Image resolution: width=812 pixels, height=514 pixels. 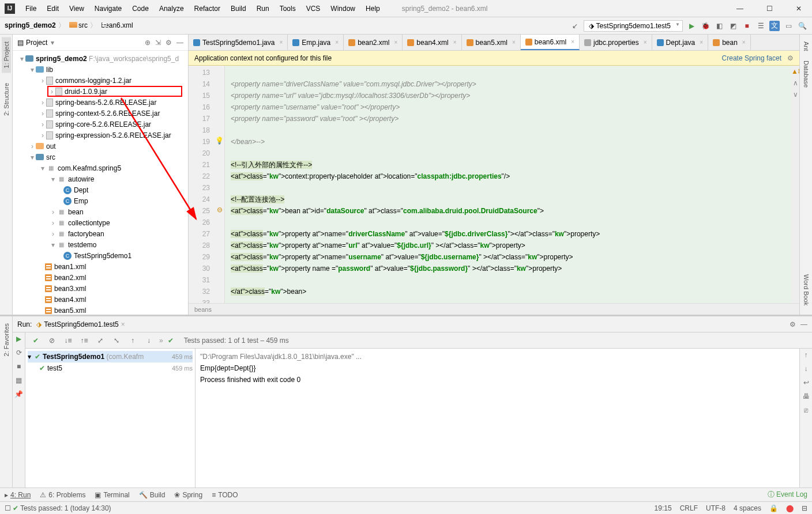 I want to click on wordbook-tool-tab: Word Book, so click(x=806, y=290).